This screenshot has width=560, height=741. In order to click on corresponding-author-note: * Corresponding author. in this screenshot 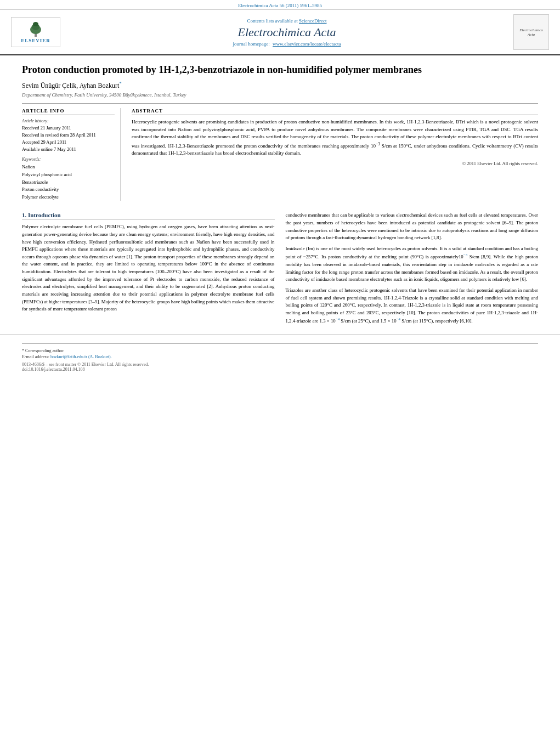, I will do `click(280, 351)`.